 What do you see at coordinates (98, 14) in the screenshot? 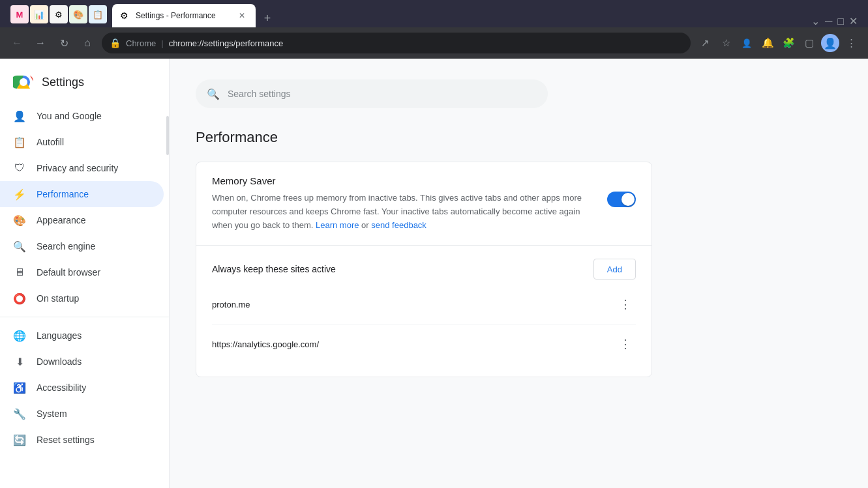
I see `pinned-tab-4: 📋` at bounding box center [98, 14].